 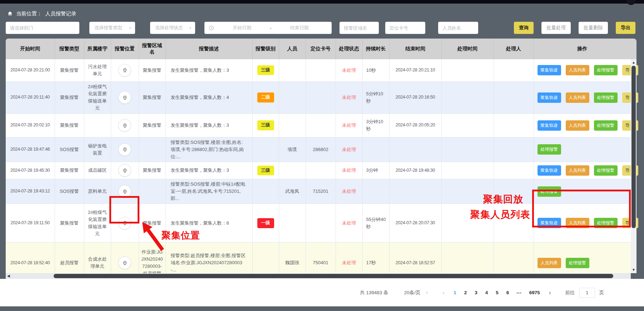 What do you see at coordinates (476, 293) in the screenshot?
I see `page-number: 3` at bounding box center [476, 293].